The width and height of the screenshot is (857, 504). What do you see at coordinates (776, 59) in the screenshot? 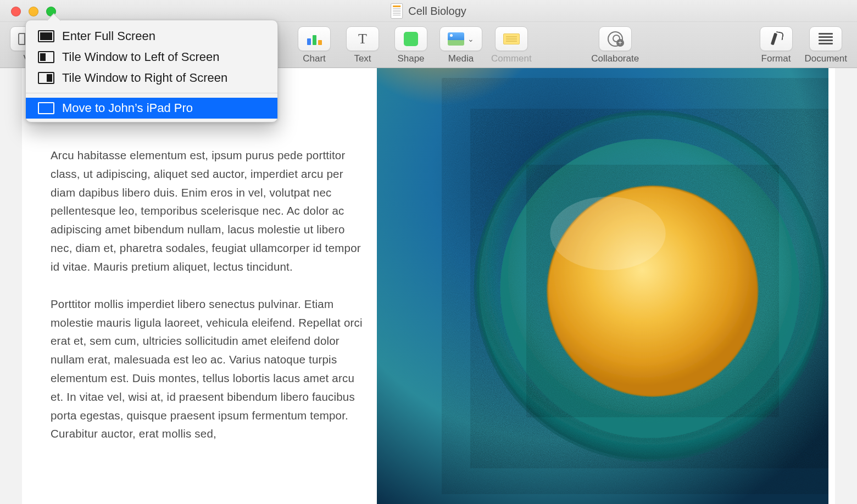
I see `toolbar-label-format: Format` at bounding box center [776, 59].